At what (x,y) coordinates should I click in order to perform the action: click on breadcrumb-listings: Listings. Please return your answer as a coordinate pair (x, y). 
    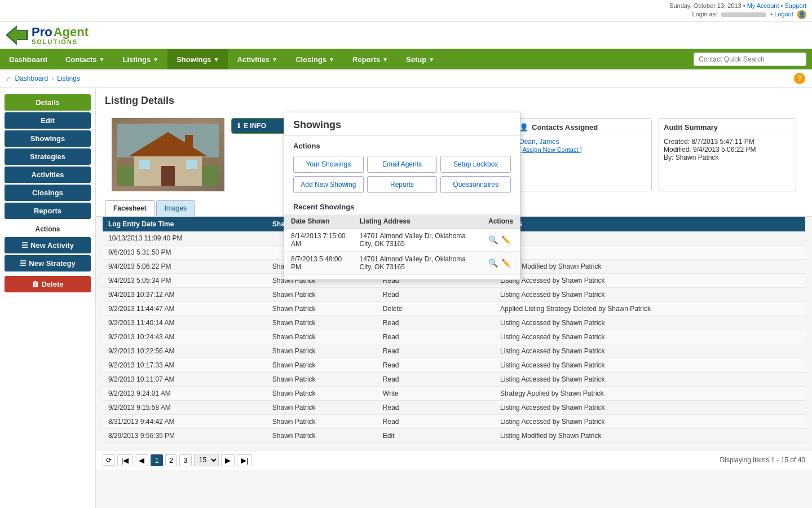
    Looking at the image, I should click on (69, 78).